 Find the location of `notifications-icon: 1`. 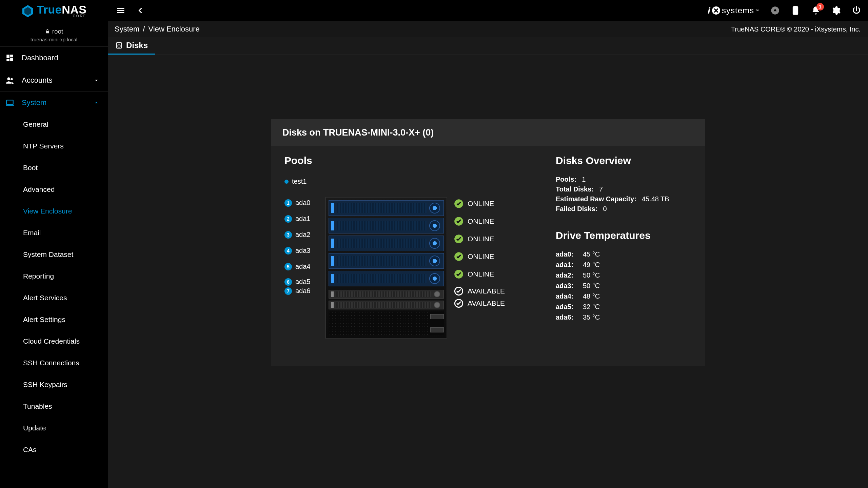

notifications-icon: 1 is located at coordinates (816, 11).